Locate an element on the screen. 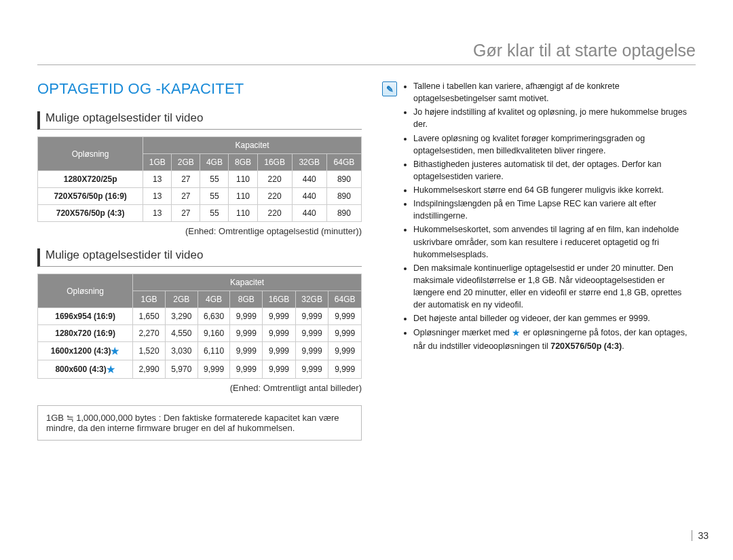 This screenshot has height=560, width=733. row-label: 720X576/50p (16:9) is located at coordinates (91, 197).